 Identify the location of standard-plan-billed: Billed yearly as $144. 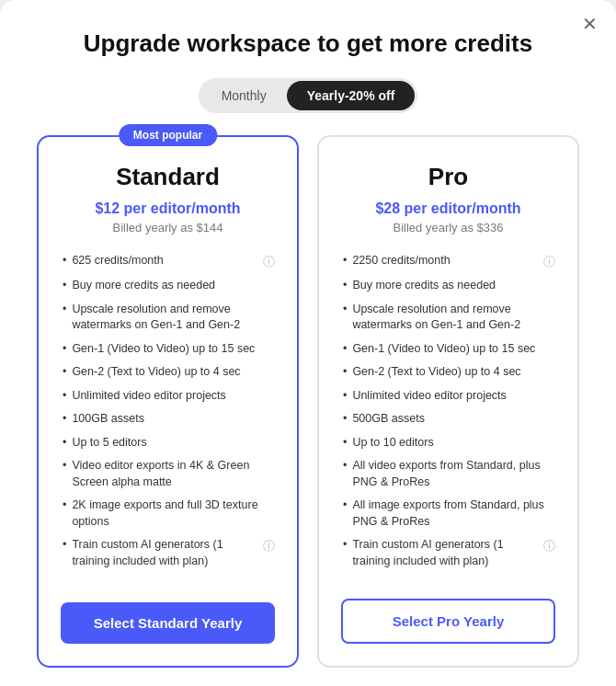
(167, 228).